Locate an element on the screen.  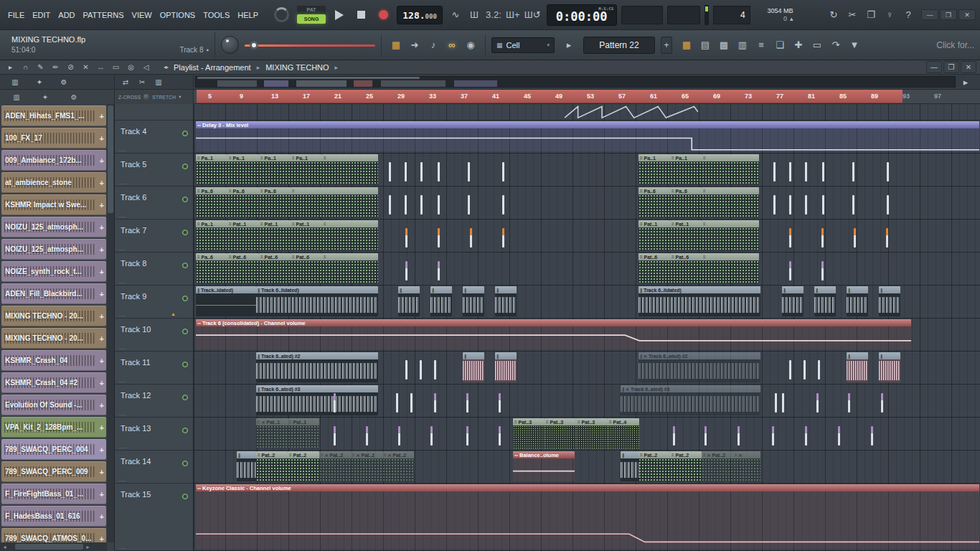
channel-rack-button: ≡ is located at coordinates (761, 45).